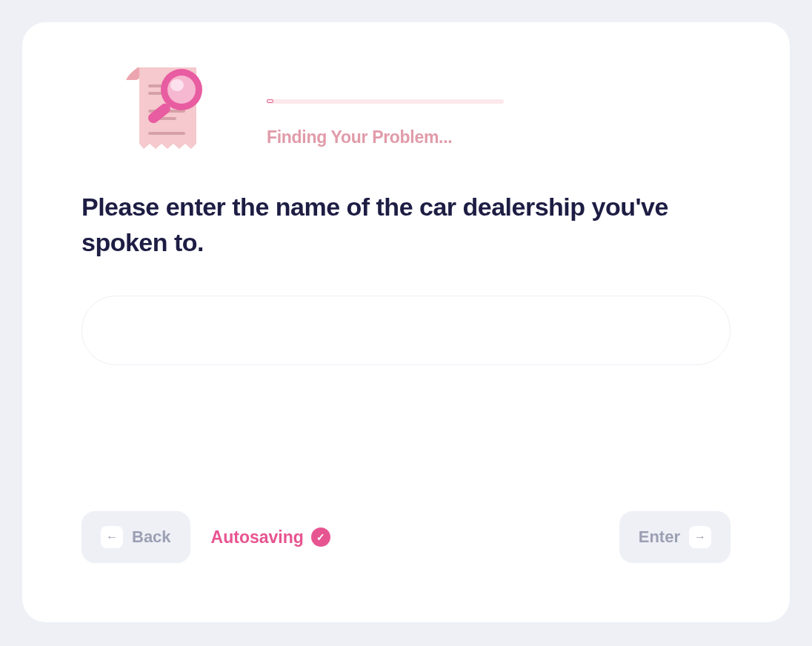  Describe the element at coordinates (499, 105) in the screenshot. I see `progress-section: Finding Your Problem...` at that location.